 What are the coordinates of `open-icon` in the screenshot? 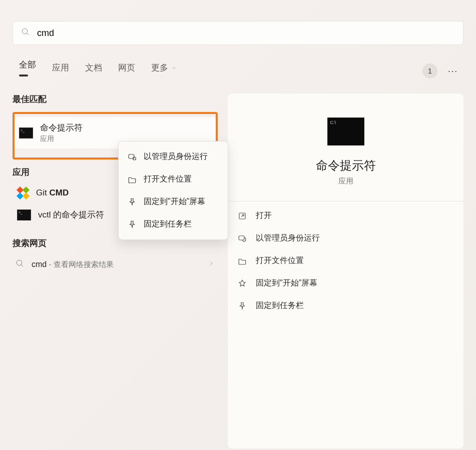 It's located at (242, 216).